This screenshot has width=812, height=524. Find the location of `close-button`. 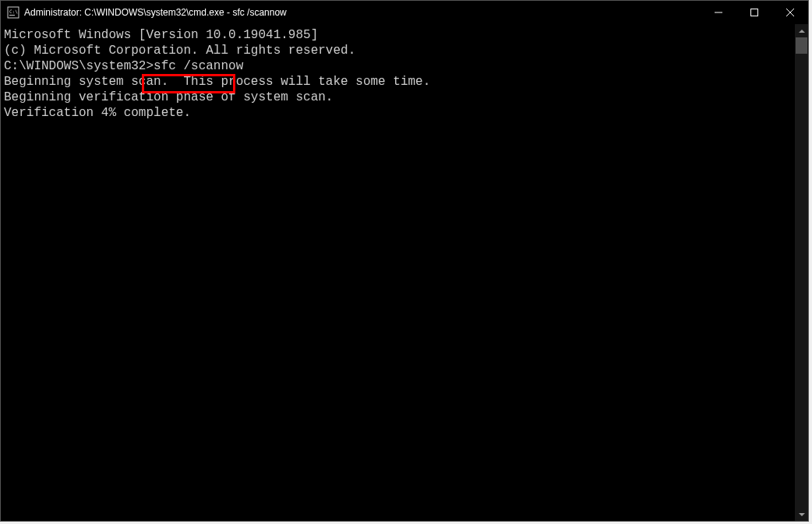

close-button is located at coordinates (790, 12).